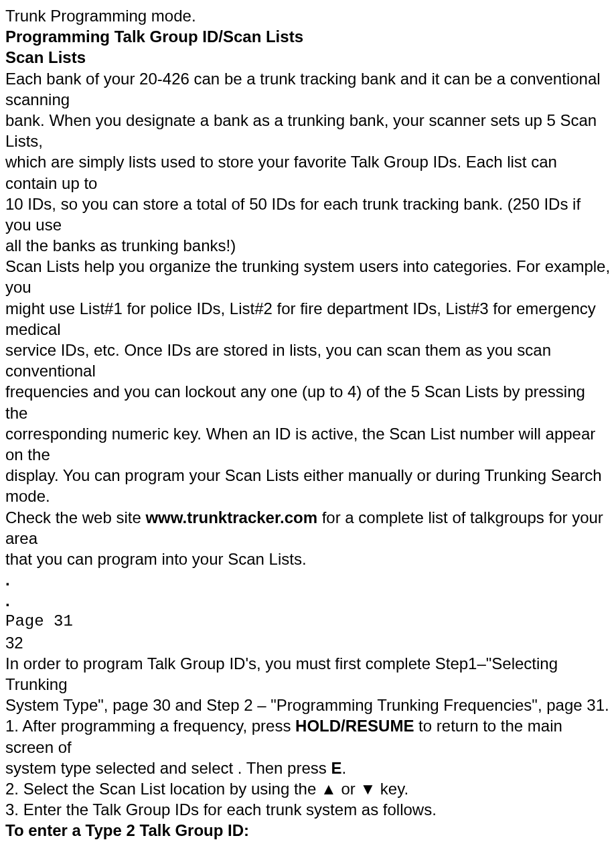  I want to click on body-text: ., so click(344, 768).